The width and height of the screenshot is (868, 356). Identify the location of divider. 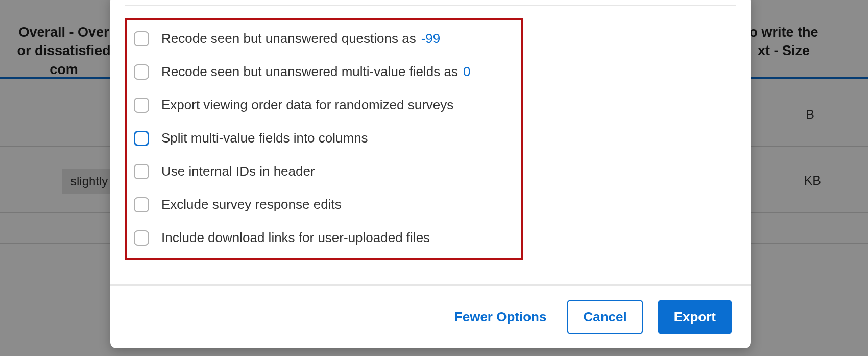
(430, 6).